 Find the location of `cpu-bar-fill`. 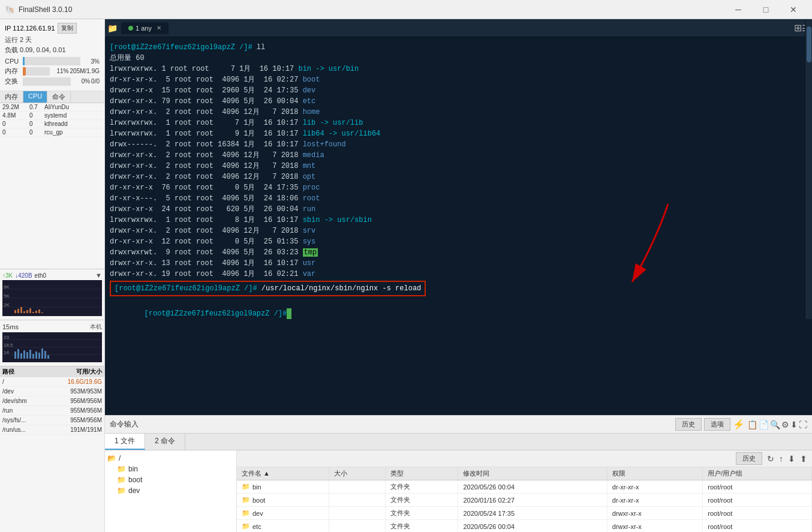

cpu-bar-fill is located at coordinates (24, 61).